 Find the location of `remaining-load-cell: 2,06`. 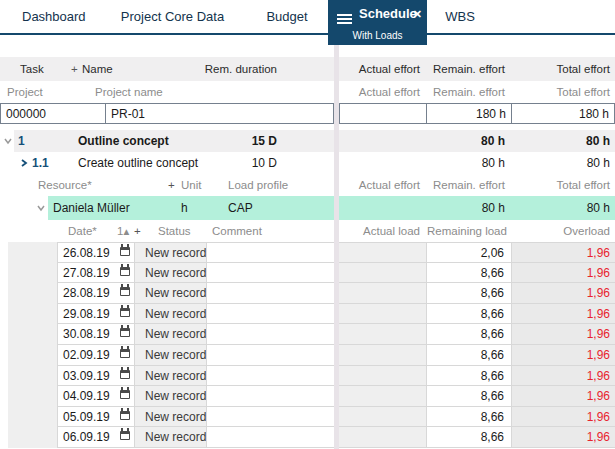

remaining-load-cell: 2,06 is located at coordinates (470, 252).